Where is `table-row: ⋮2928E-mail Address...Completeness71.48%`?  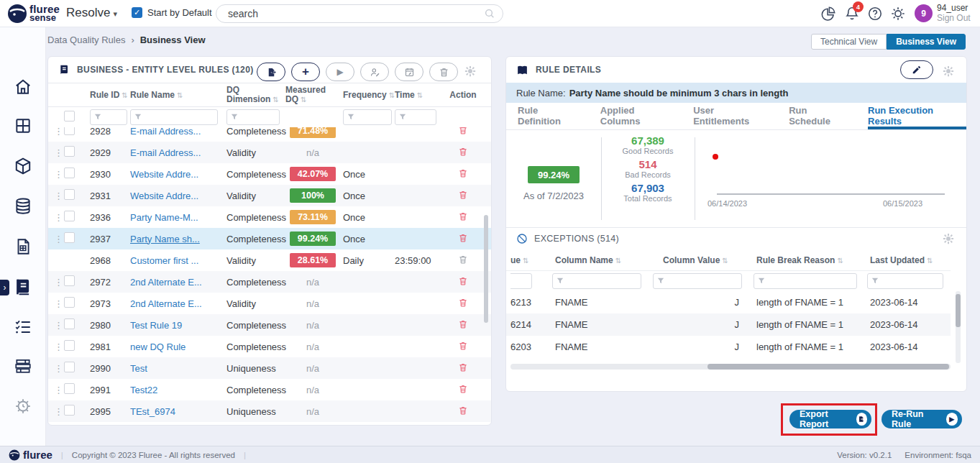
table-row: ⋮2928E-mail Address...Completeness71.48% is located at coordinates (270, 134).